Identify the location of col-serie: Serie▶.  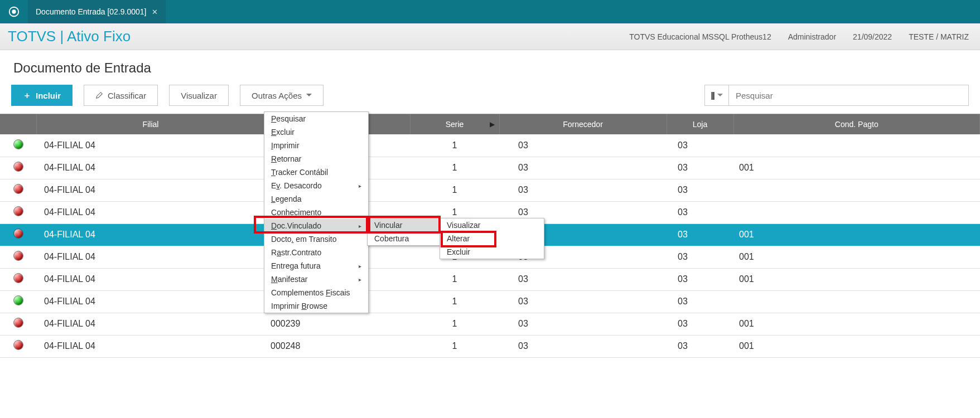
(455, 124).